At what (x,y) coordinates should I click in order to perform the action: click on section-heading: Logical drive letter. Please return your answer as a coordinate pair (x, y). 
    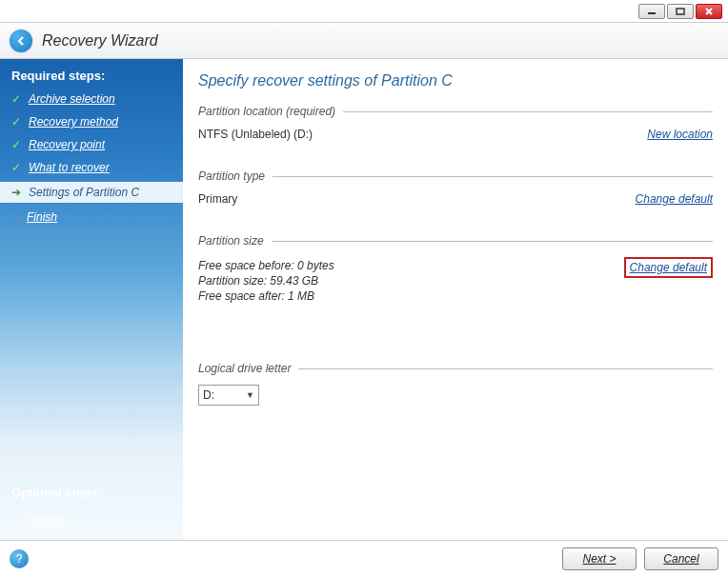
    Looking at the image, I should click on (244, 368).